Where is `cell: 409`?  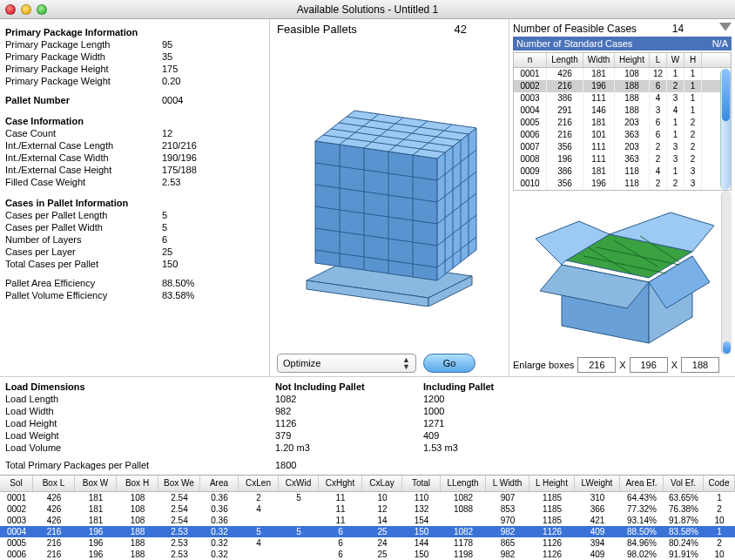
cell: 409 is located at coordinates (597, 554).